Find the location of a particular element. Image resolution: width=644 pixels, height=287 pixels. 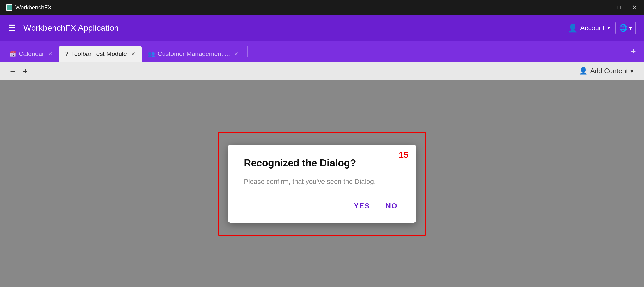

header-right: 👤 Account ▾ 🌐 ▾ is located at coordinates (602, 28).